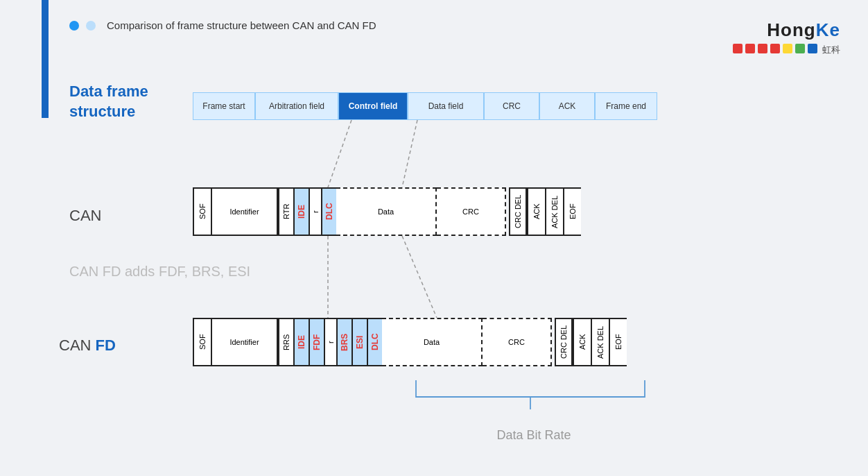  I want to click on frame-seg-crc: CRC, so click(512, 106).